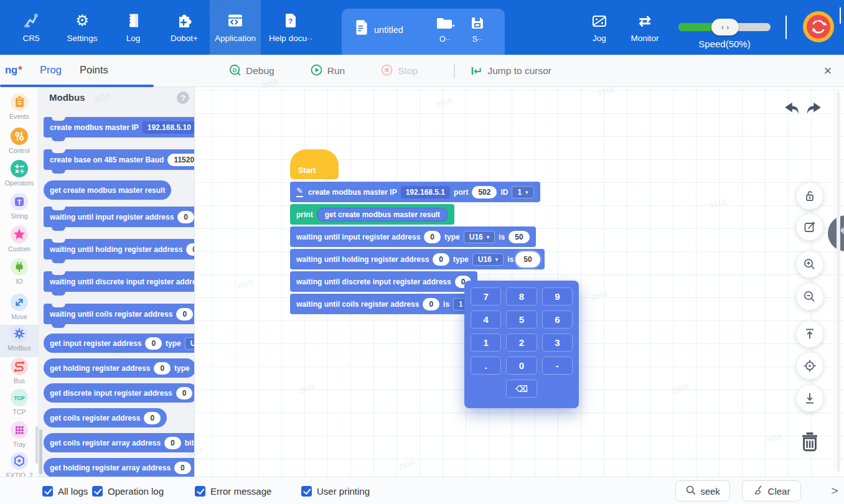 This screenshot has width=844, height=504. Describe the element at coordinates (51, 70) in the screenshot. I see `tab-prog: Prog` at that location.